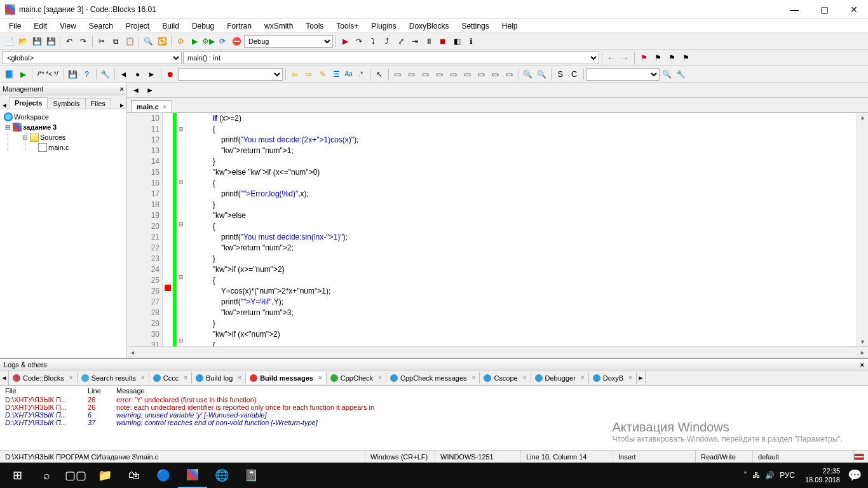  What do you see at coordinates (794, 10) in the screenshot?
I see `minimize-button: —` at bounding box center [794, 10].